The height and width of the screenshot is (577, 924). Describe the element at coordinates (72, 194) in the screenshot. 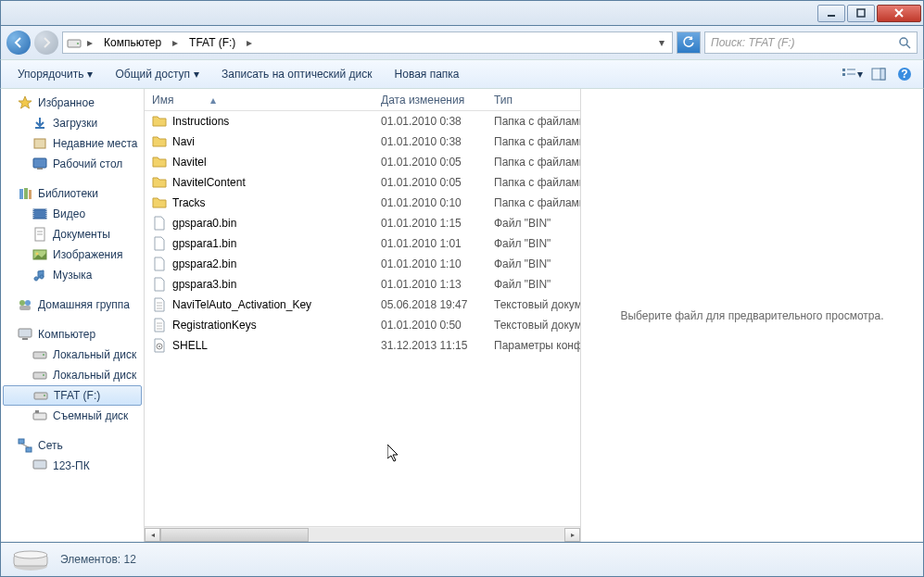

I see `libraries-group: Библиотеки` at that location.